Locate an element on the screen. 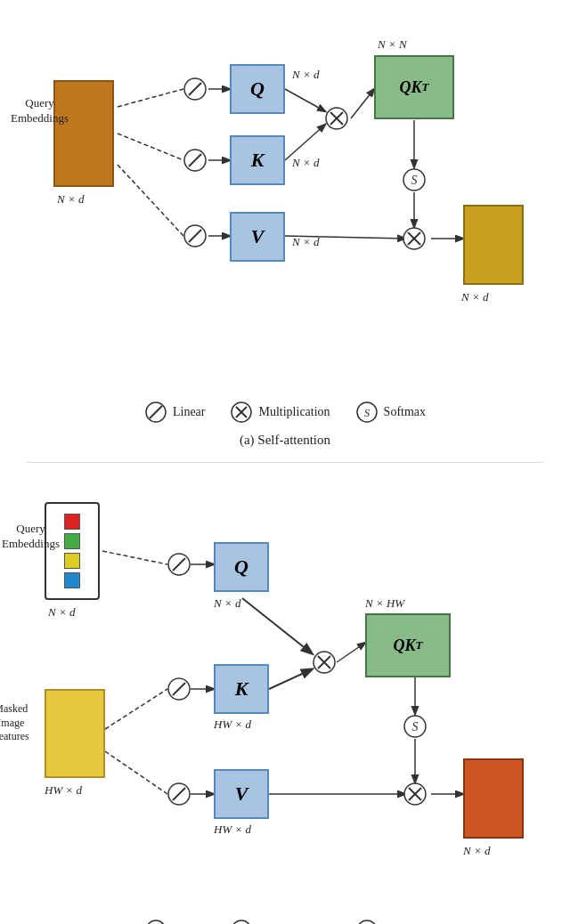 Image resolution: width=570 pixels, height=924 pixels. part-a-q-box: Q is located at coordinates (257, 89).